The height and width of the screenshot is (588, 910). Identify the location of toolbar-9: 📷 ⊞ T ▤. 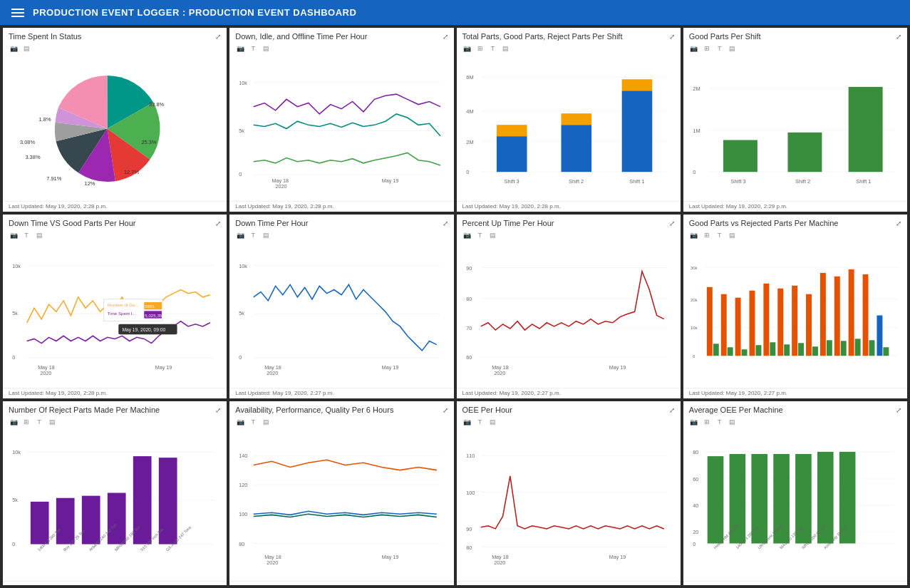
(115, 423).